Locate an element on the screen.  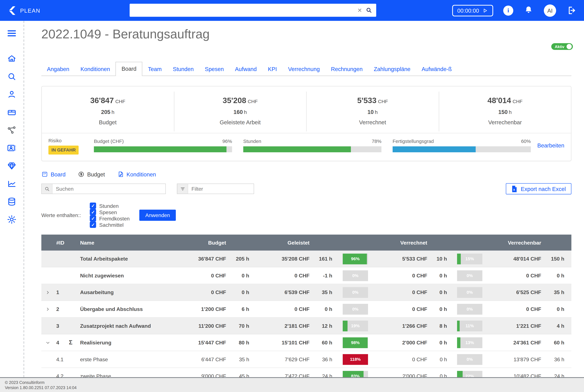
search-field is located at coordinates (104, 189).